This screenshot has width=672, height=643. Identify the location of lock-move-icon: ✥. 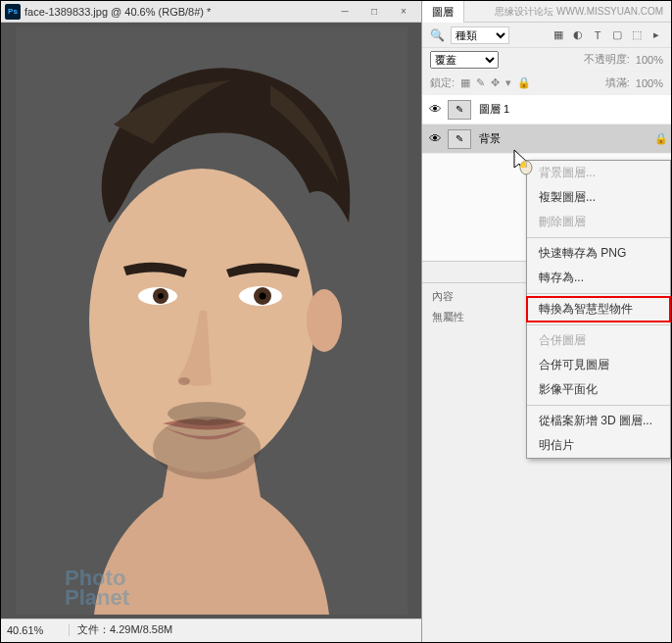
(496, 82).